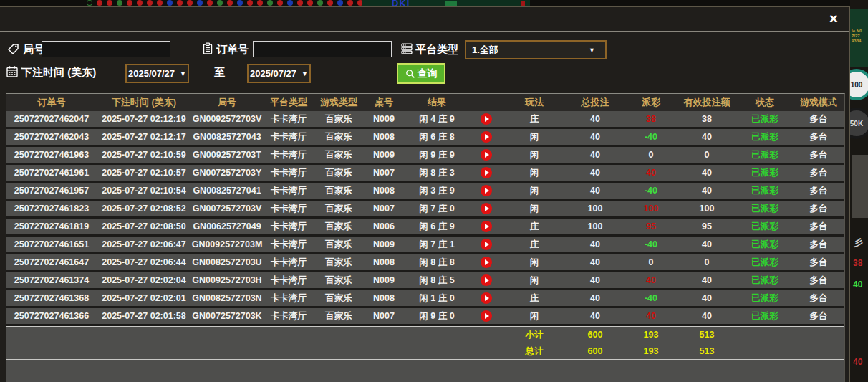 This screenshot has width=868, height=382. Describe the element at coordinates (651, 102) in the screenshot. I see `column-header: 派彩` at that location.